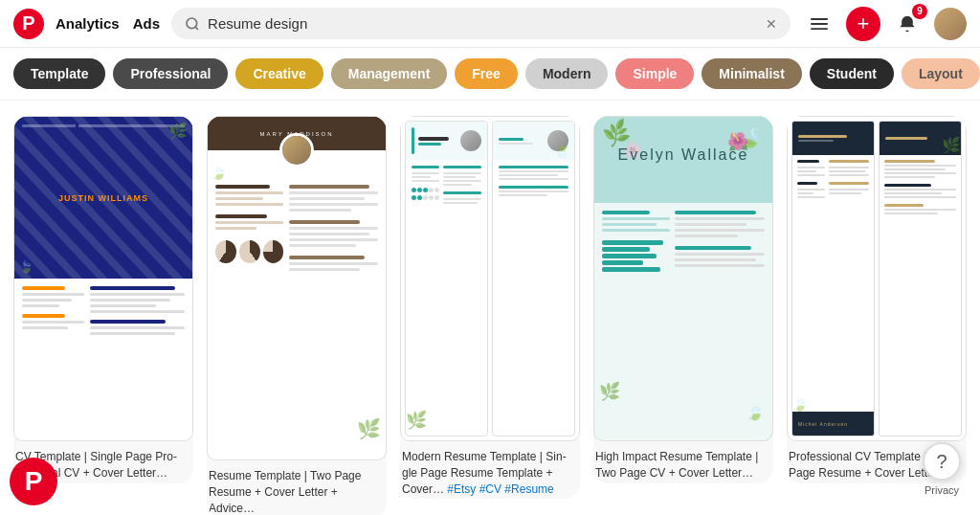 Image resolution: width=980 pixels, height=515 pixels. Describe the element at coordinates (941, 74) in the screenshot. I see `chip-layout: Layout` at that location.